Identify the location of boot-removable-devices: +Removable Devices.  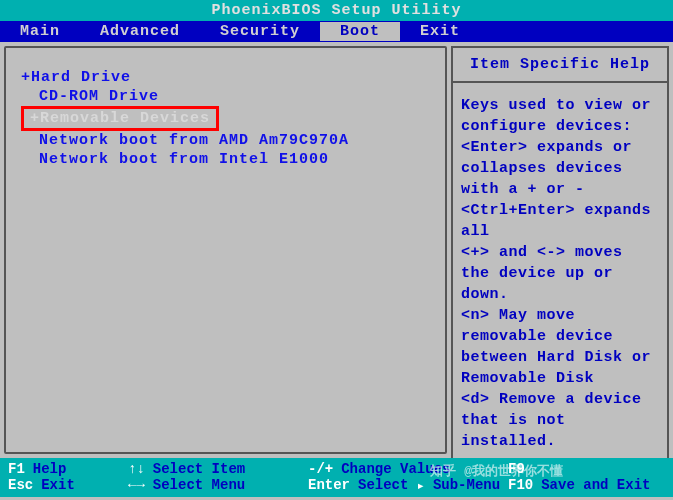
(120, 118).